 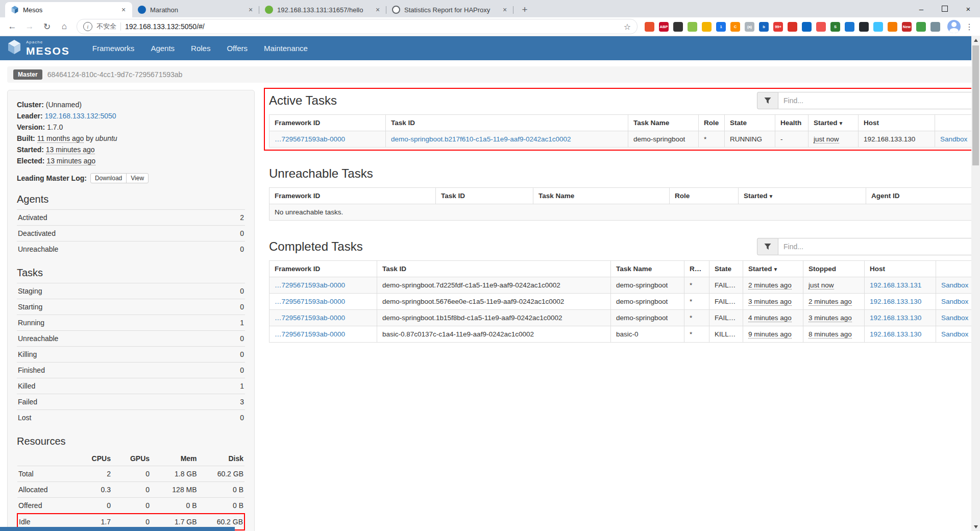 What do you see at coordinates (481, 139) in the screenshot?
I see `task-id-link: demo-springboot.b217f610-c1a5-11e9-aaf9-…` at bounding box center [481, 139].